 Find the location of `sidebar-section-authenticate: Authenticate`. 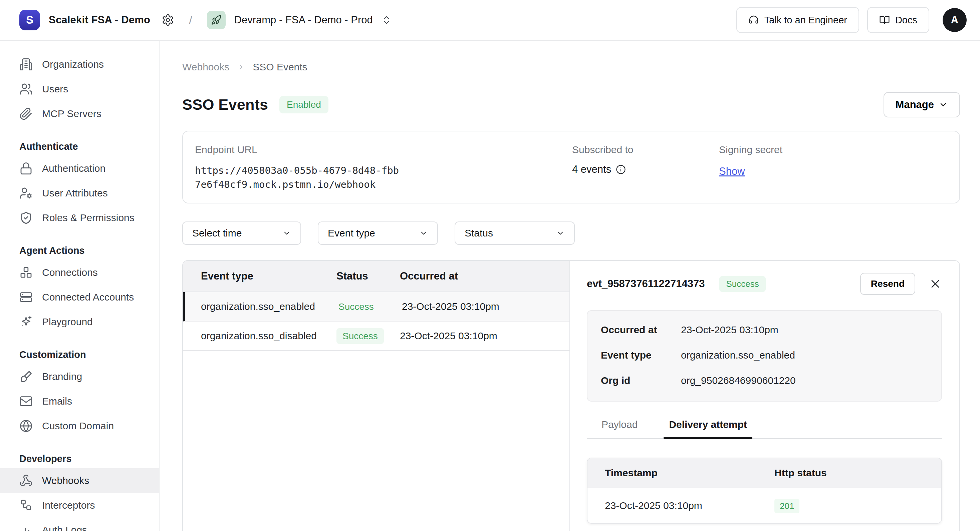

sidebar-section-authenticate: Authenticate is located at coordinates (80, 147).